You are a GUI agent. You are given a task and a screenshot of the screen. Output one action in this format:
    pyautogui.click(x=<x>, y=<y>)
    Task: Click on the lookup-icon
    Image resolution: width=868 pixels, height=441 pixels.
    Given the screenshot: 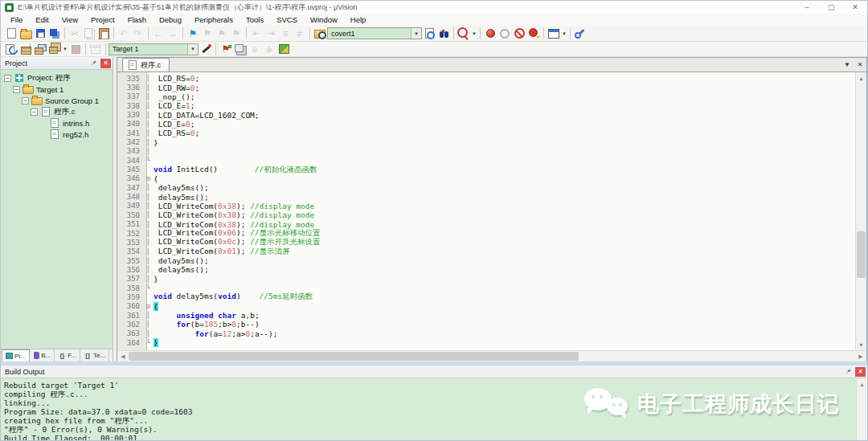 What is the action you would take?
    pyautogui.click(x=429, y=34)
    